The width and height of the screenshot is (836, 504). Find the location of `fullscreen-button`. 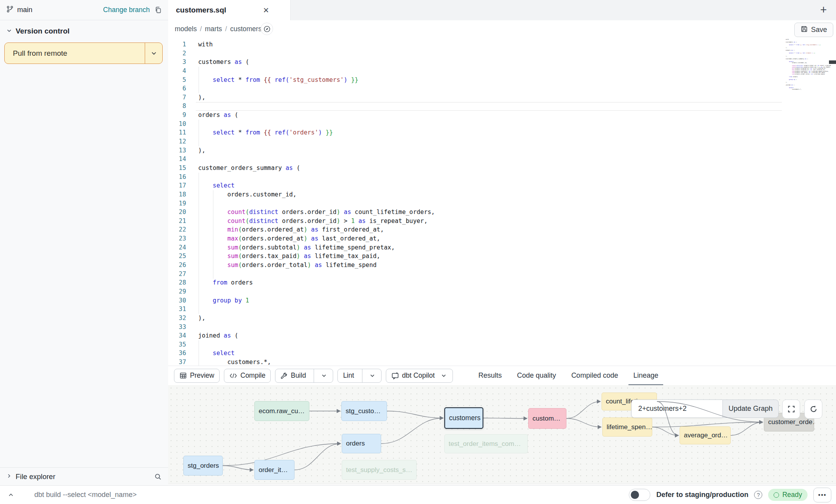

fullscreen-button is located at coordinates (791, 409).